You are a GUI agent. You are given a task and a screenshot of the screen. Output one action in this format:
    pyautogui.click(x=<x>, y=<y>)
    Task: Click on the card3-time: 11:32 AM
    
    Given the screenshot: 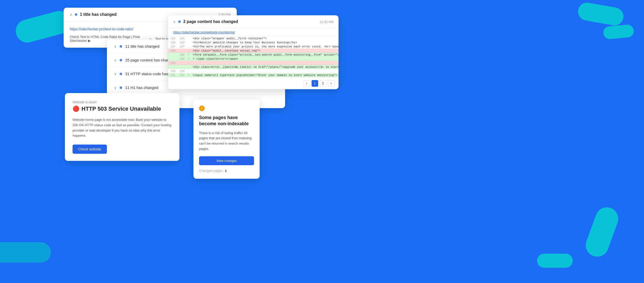 What is the action you would take?
    pyautogui.click(x=326, y=22)
    